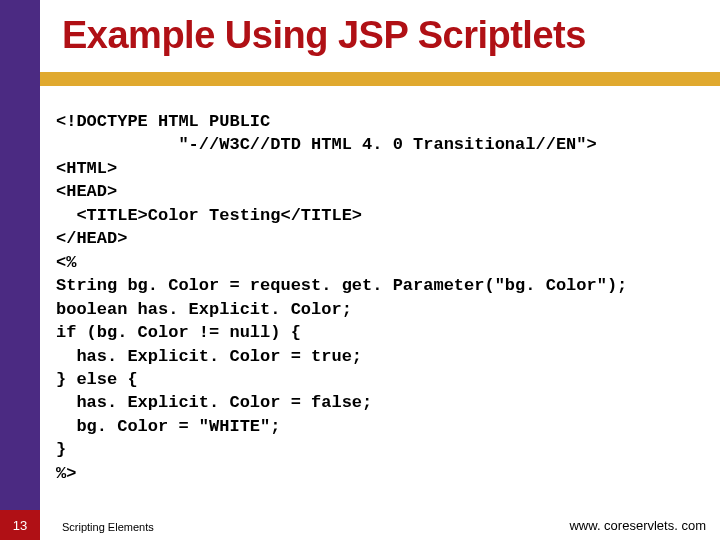  What do you see at coordinates (108, 527) in the screenshot?
I see `footer-left-text: Scripting Elements` at bounding box center [108, 527].